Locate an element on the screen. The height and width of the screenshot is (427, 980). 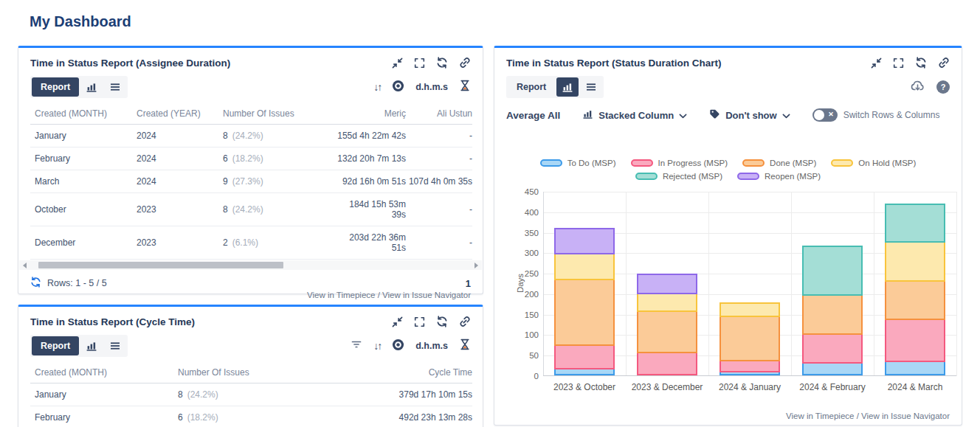
filter-icon is located at coordinates (356, 346).